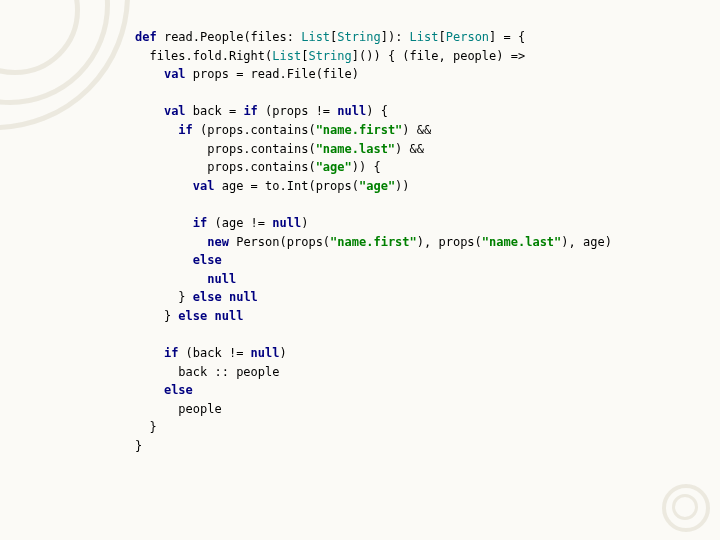 The image size is (720, 540). Describe the element at coordinates (438, 56) in the screenshot. I see `t: ]()) { (file, people) =>` at that location.